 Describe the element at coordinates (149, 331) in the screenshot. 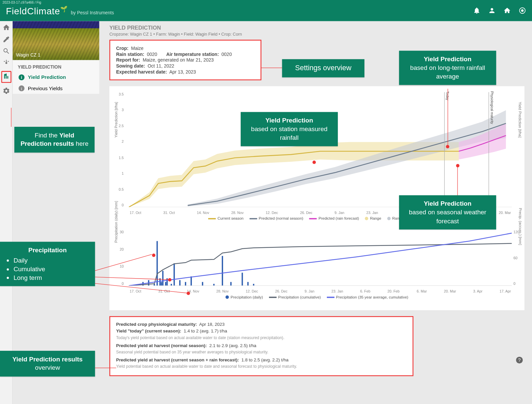

I see `res-today-label: Yield "today" (current season):` at that location.